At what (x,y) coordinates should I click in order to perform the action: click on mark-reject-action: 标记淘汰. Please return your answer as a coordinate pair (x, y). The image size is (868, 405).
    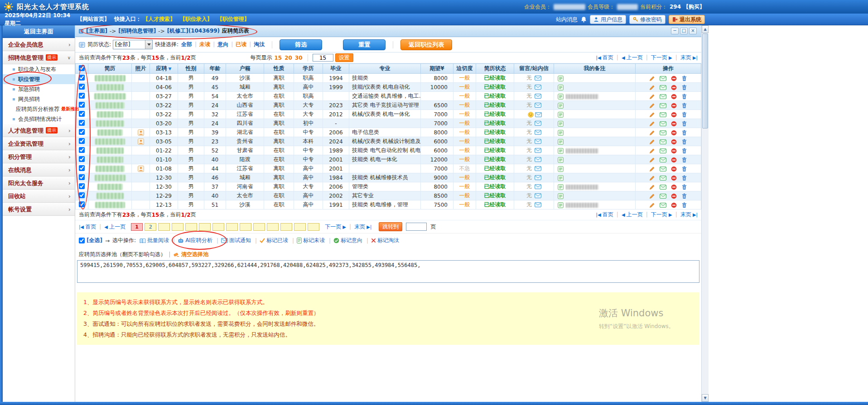
    Looking at the image, I should click on (385, 241).